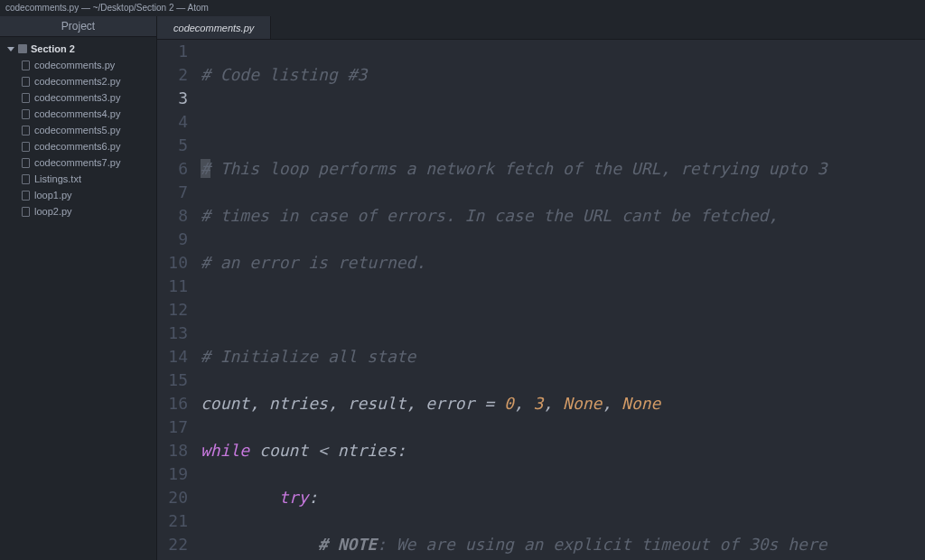 Image resolution: width=925 pixels, height=560 pixels. Describe the element at coordinates (173, 51) in the screenshot. I see `line-number: 1` at that location.